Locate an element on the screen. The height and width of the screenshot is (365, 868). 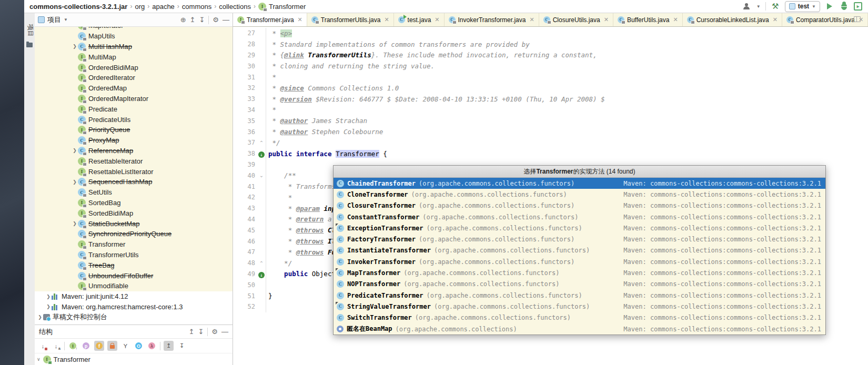
popup-item-predicatetransformer: CPredicateTransformer(org.apache.commons… is located at coordinates (580, 296).